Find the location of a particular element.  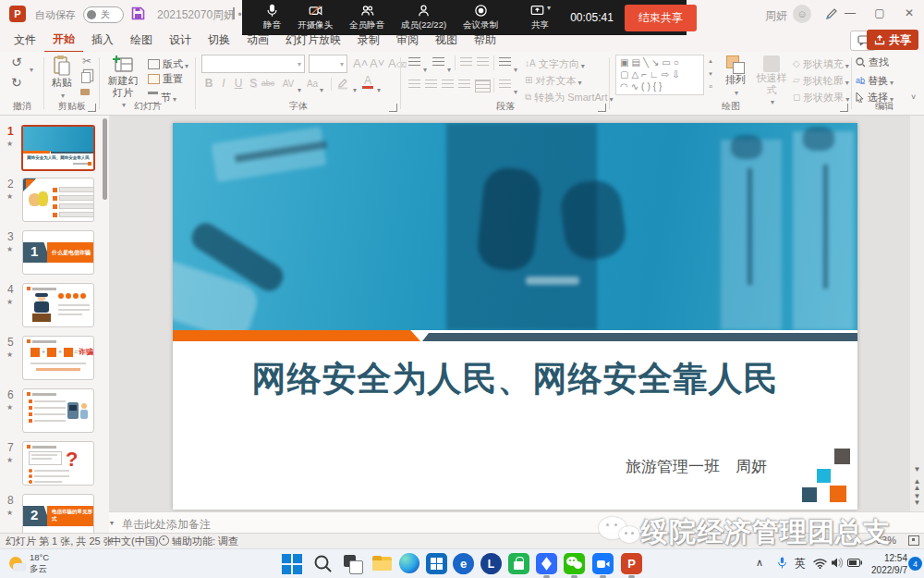

record-button: 会议录制 is located at coordinates (480, 18).